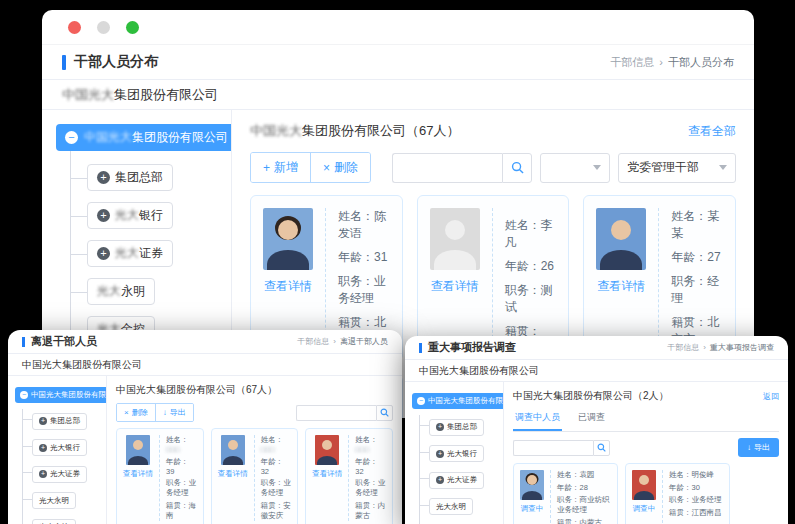  Describe the element at coordinates (159, 178) in the screenshot. I see `tree-node-hq: +集团总部` at that location.